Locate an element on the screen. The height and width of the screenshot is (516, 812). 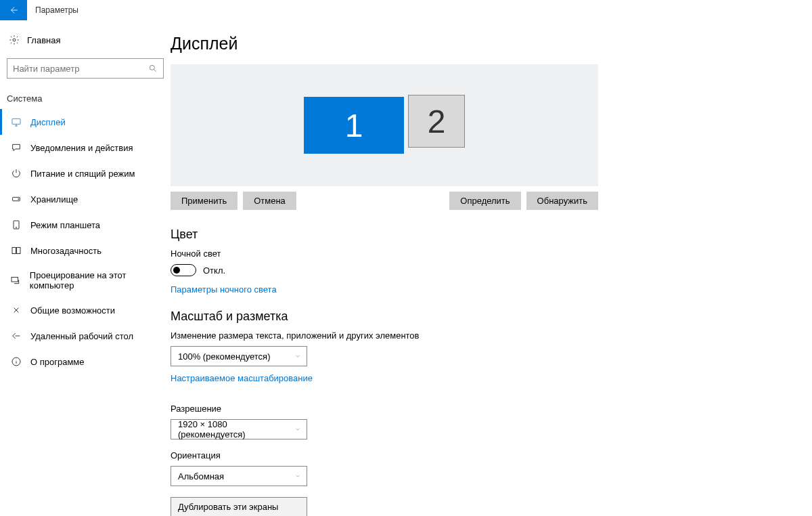
sidebar-item-label: Дисплей is located at coordinates (48, 122).